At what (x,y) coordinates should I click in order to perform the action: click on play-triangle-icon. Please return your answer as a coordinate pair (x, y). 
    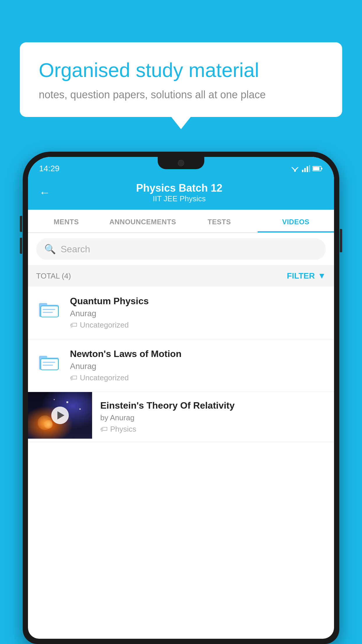
    Looking at the image, I should click on (61, 415).